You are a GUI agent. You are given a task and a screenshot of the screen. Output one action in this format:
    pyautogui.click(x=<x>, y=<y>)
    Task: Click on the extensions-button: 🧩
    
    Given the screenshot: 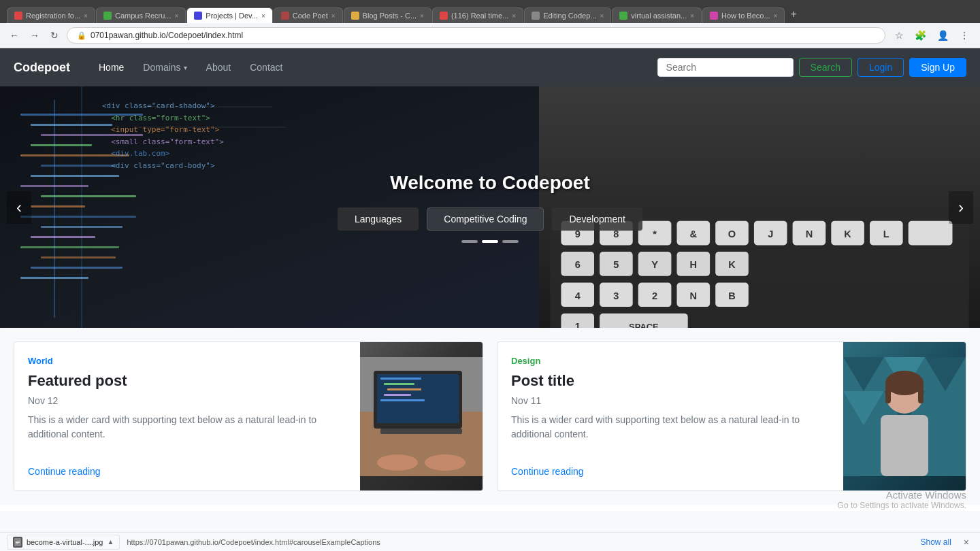 What is the action you would take?
    pyautogui.click(x=920, y=35)
    